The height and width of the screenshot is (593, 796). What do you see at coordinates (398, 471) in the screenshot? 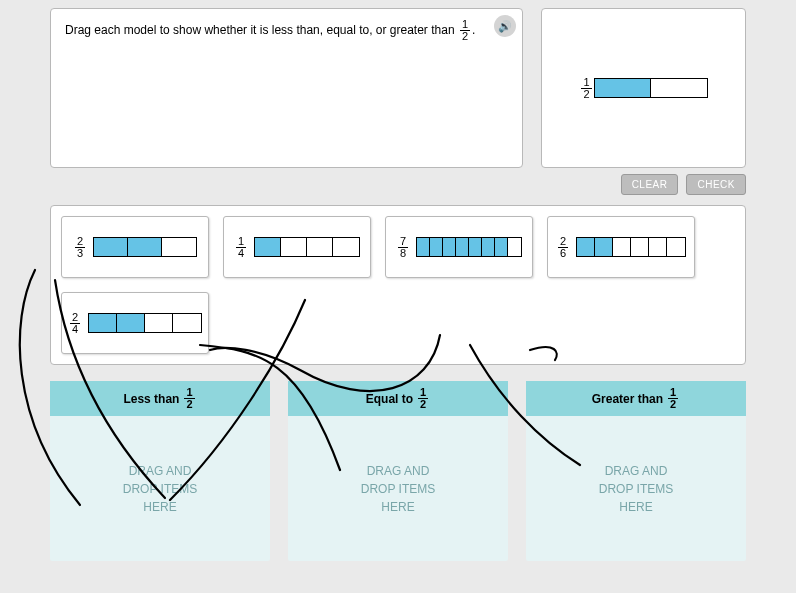
I see `drop-zone: Equal to 12DRAG AND DROP ITEMS HERE` at bounding box center [398, 471].